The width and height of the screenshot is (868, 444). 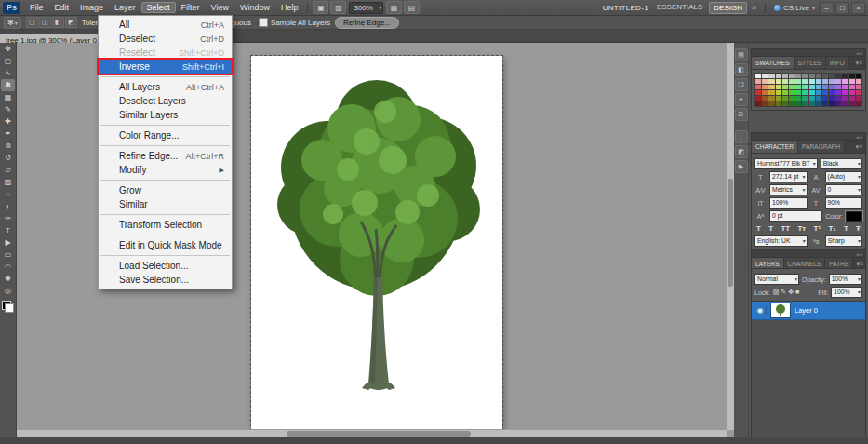 I want to click on path-selection-tool: ▶, so click(x=7, y=242).